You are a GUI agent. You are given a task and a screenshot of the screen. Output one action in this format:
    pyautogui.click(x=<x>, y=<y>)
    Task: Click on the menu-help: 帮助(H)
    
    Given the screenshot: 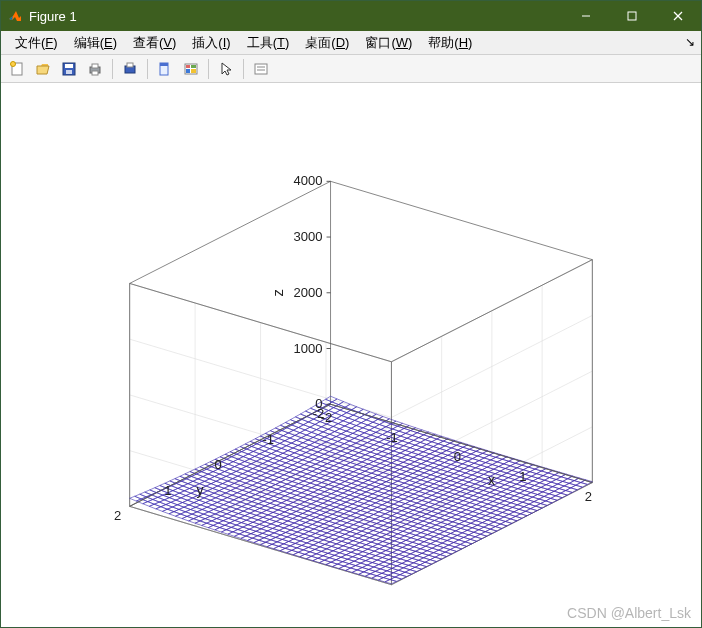 What is the action you would take?
    pyautogui.click(x=450, y=43)
    